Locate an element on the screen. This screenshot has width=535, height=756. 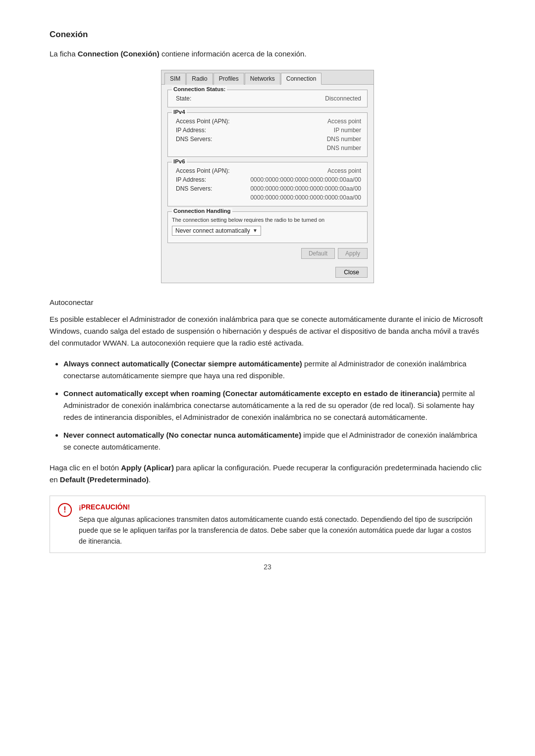
bullet-0-bold: Always connect automatically (Conectar s… is located at coordinates (183, 363).